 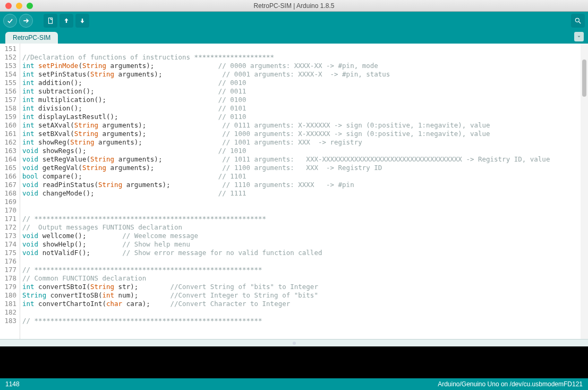 I want to click on toolbar, so click(x=294, y=21).